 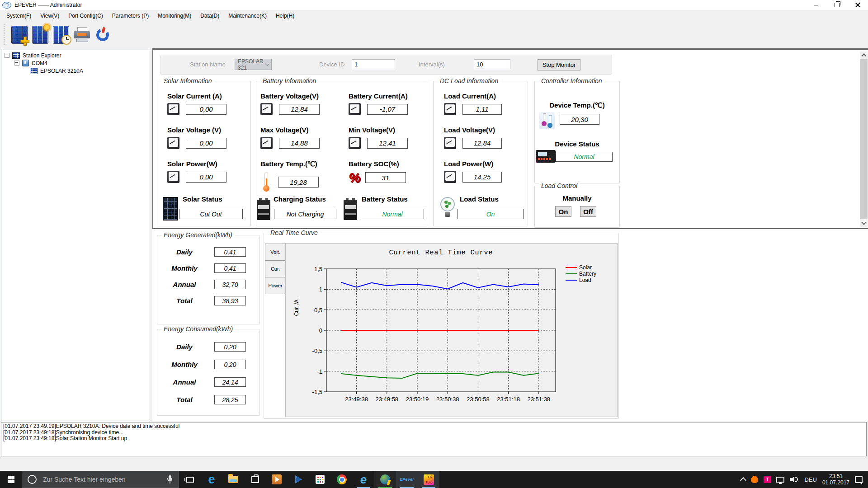 What do you see at coordinates (863, 223) in the screenshot?
I see `scroll-down-button` at bounding box center [863, 223].